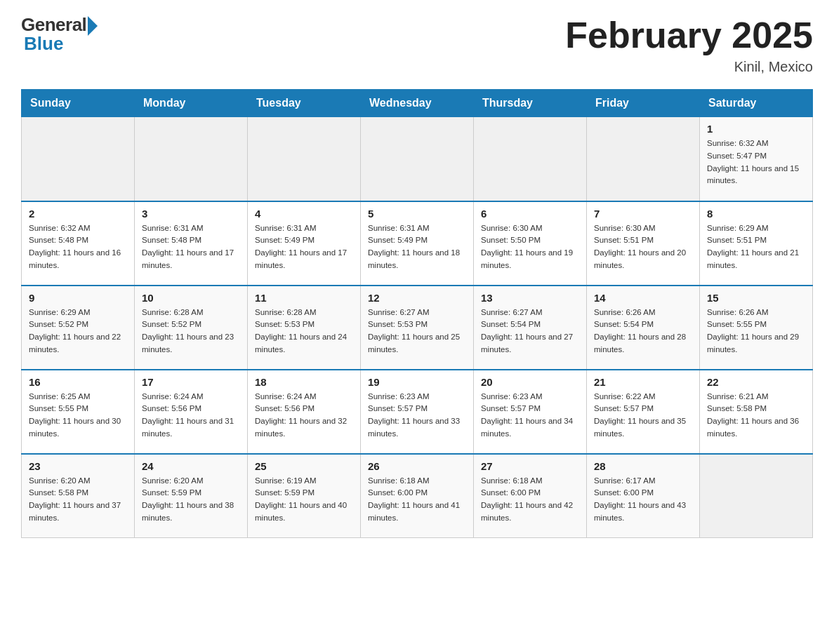  Describe the element at coordinates (530, 499) in the screenshot. I see `day-info: Sunrise: 6:18 AMSunset: 6:00 PMDaylight:…` at that location.